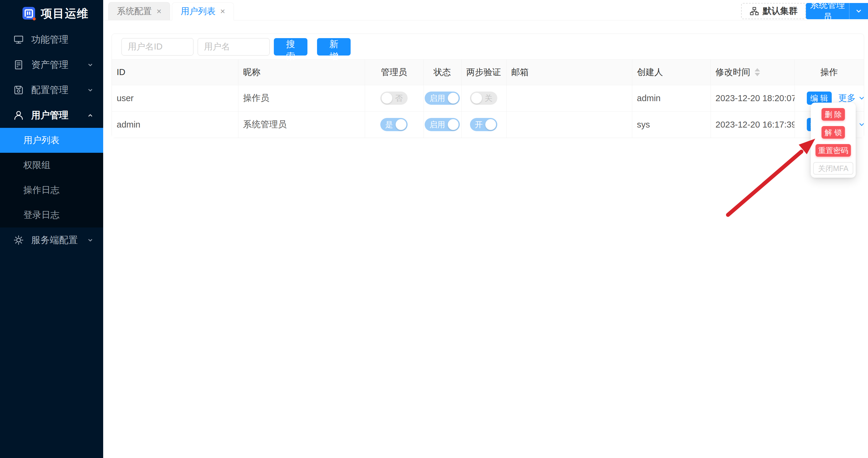  I want to click on more-actions-dropdown: 删 除 解 锁 重置密码 关闭MFA, so click(833, 140).